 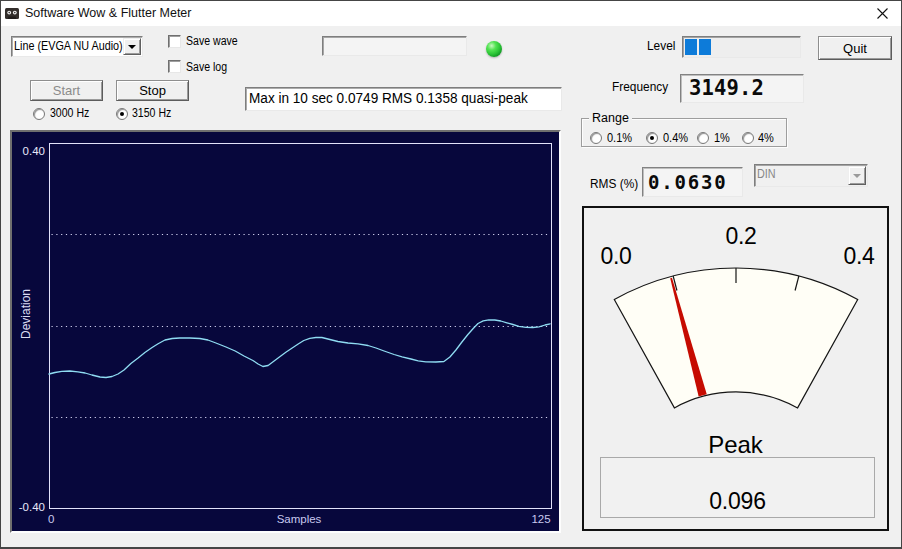 I want to click on gauge-scale-mid: 0.2, so click(x=740, y=236).